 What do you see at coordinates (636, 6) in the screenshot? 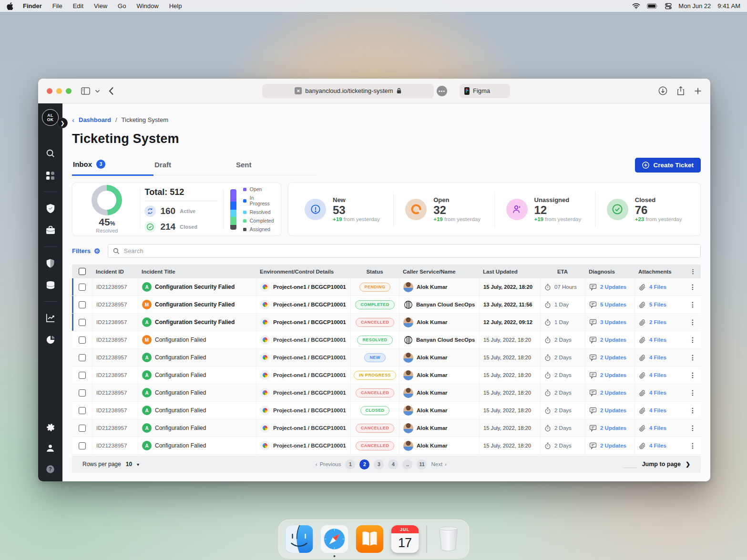
I see `wifi-icon` at bounding box center [636, 6].